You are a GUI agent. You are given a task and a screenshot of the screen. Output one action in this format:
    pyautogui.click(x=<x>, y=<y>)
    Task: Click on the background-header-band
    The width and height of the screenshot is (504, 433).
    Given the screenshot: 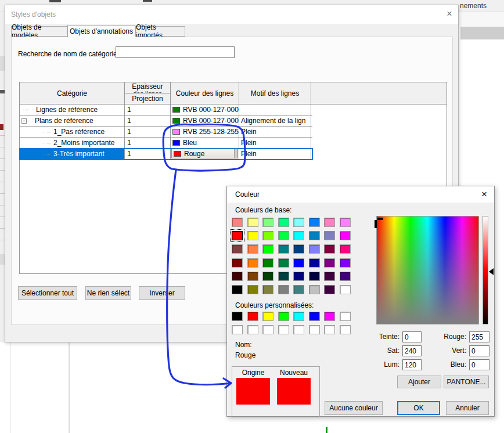 What is the action you would take?
    pyautogui.click(x=482, y=33)
    